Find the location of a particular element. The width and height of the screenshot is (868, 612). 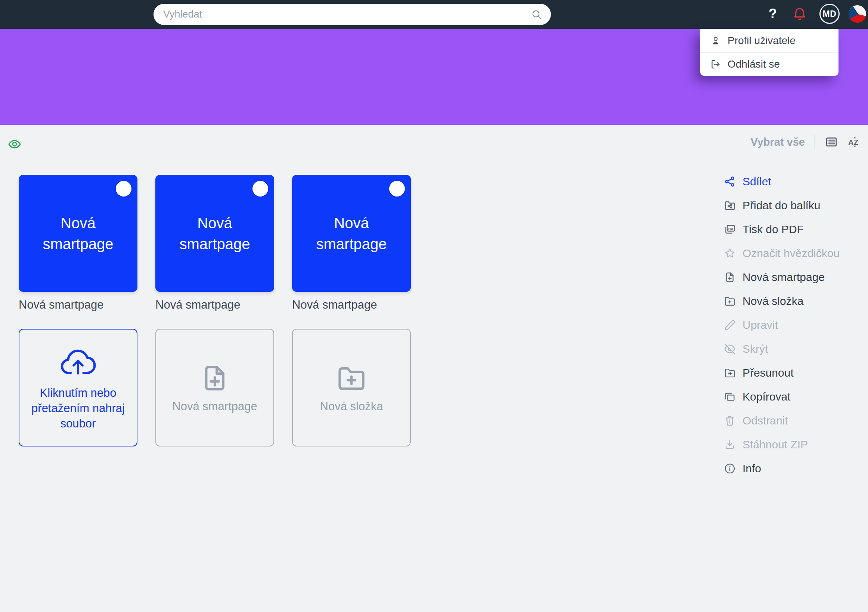

folder-move-icon is located at coordinates (730, 373).